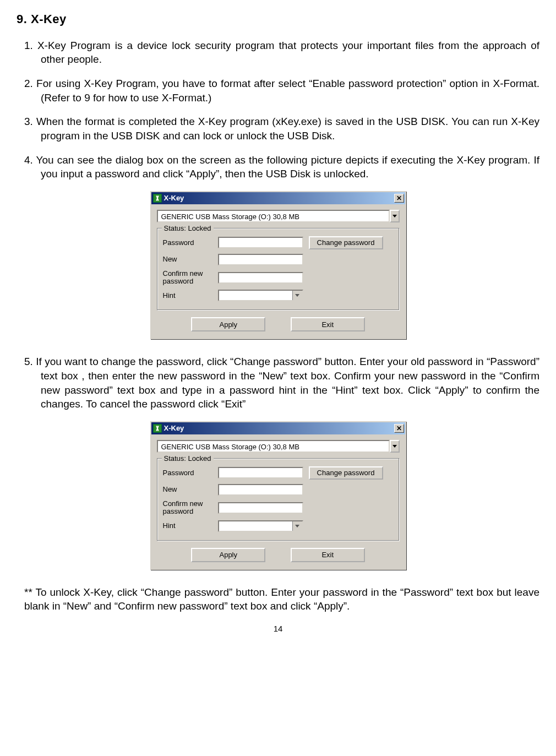 The height and width of the screenshot is (756, 556). I want to click on status-group-title-2: Status: Locked, so click(188, 459).